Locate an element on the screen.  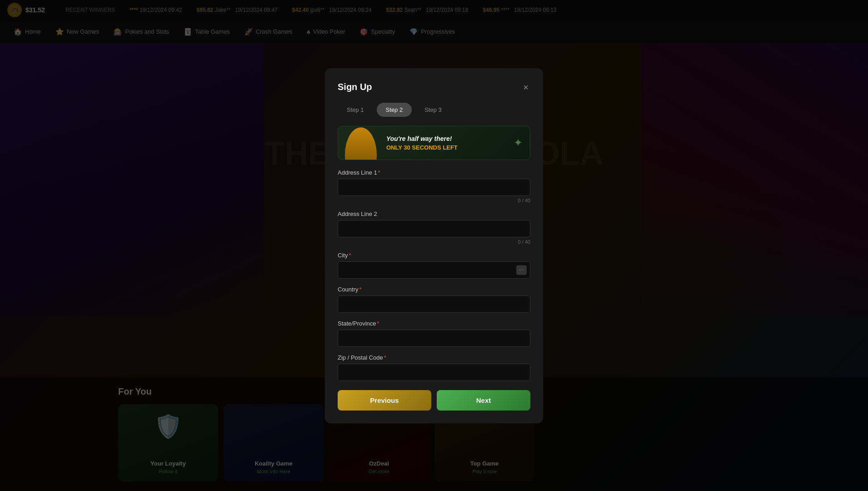
input-zip is located at coordinates (434, 372).